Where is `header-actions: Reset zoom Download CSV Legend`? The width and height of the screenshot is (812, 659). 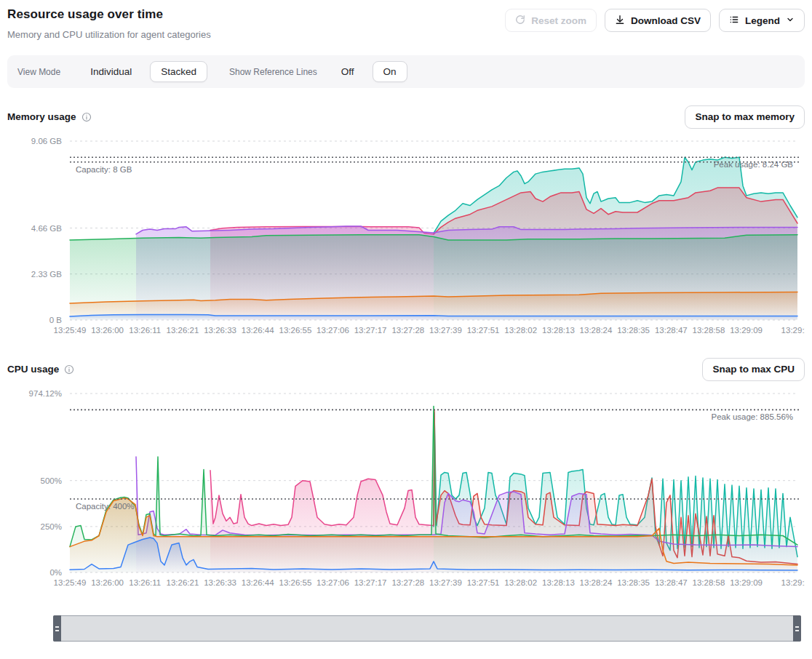 header-actions: Reset zoom Download CSV Legend is located at coordinates (655, 20).